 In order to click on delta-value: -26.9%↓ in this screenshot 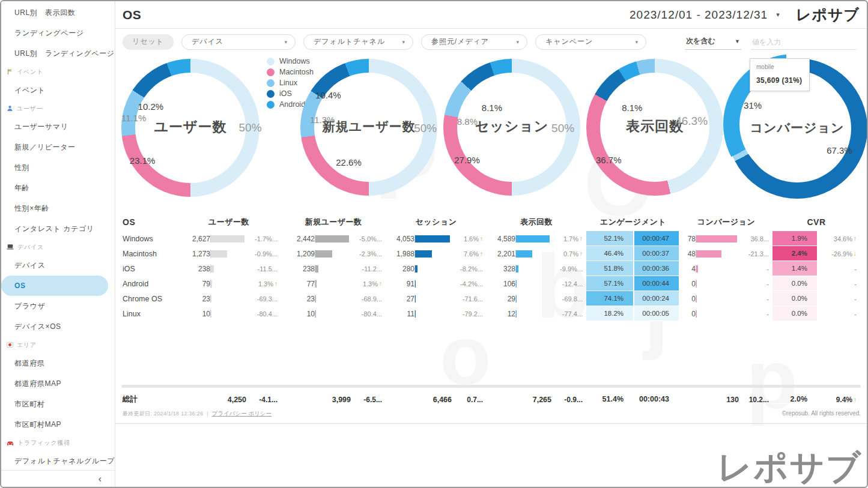, I will do `click(839, 253)`.